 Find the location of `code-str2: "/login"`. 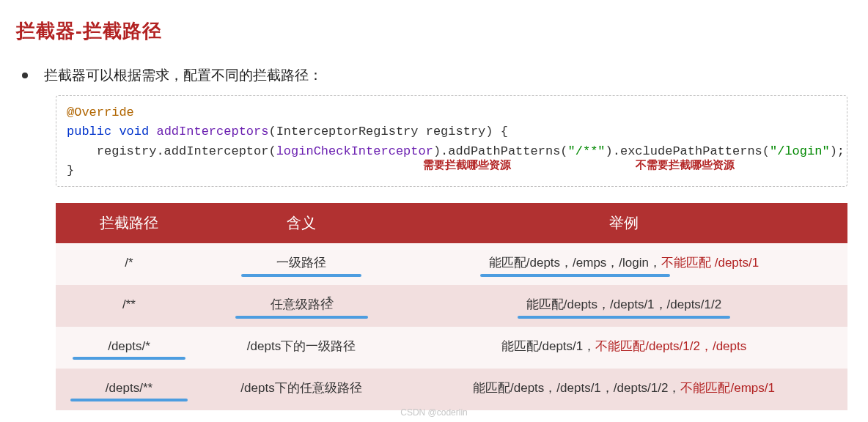

code-str2: "/login" is located at coordinates (800, 151).